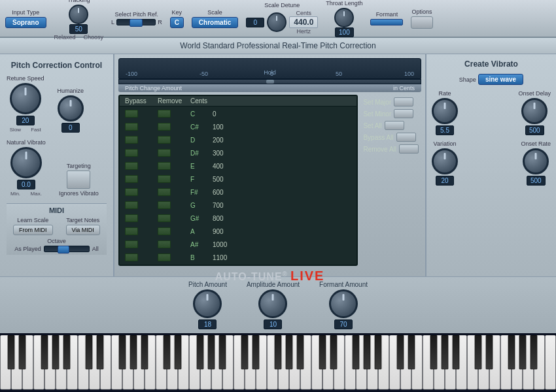 This screenshot has width=556, height=392. What do you see at coordinates (78, 180) in the screenshot?
I see `targeting-box` at bounding box center [78, 180].